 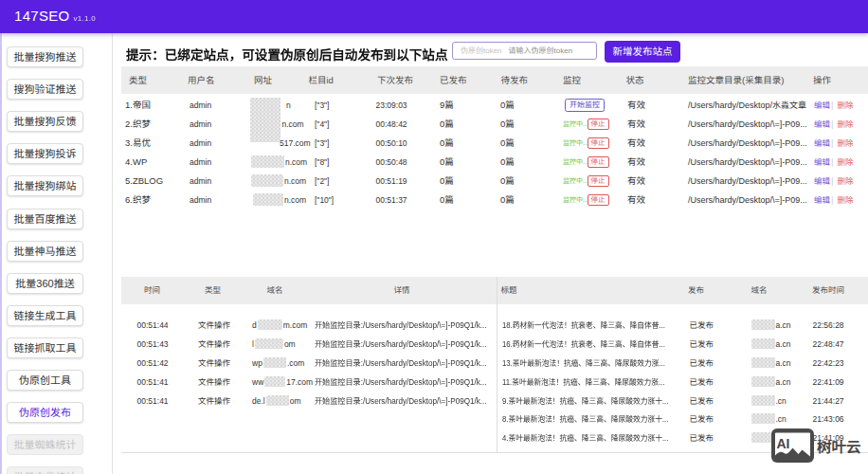 What do you see at coordinates (784, 444) in the screenshot?
I see `svg-text: AI` at bounding box center [784, 444].